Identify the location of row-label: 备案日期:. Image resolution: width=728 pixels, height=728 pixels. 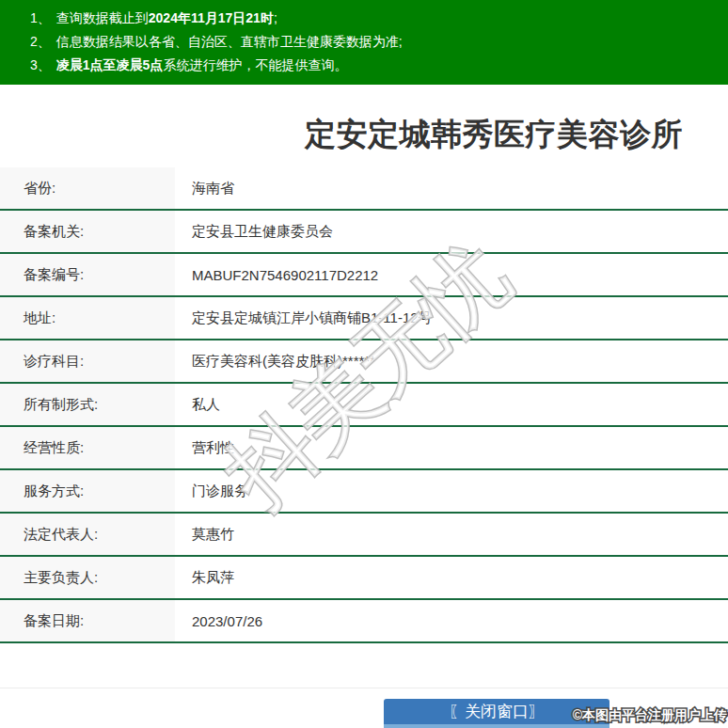
(87, 621).